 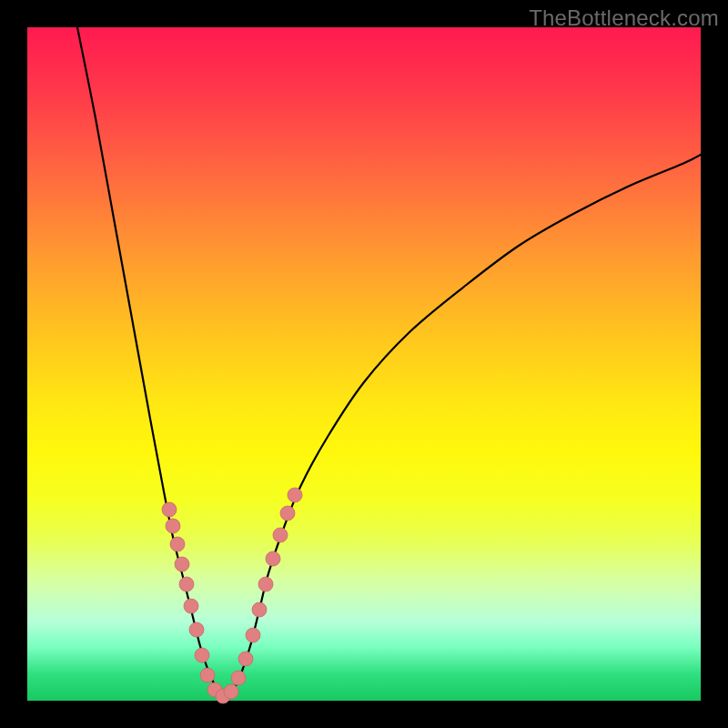 I want to click on data-markers-group, so click(x=232, y=595).